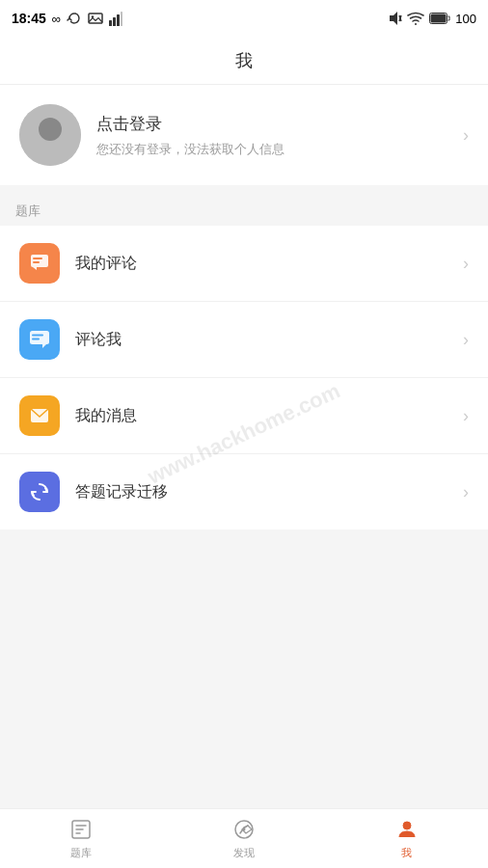  What do you see at coordinates (416, 18) in the screenshot?
I see `wifi-icon` at bounding box center [416, 18].